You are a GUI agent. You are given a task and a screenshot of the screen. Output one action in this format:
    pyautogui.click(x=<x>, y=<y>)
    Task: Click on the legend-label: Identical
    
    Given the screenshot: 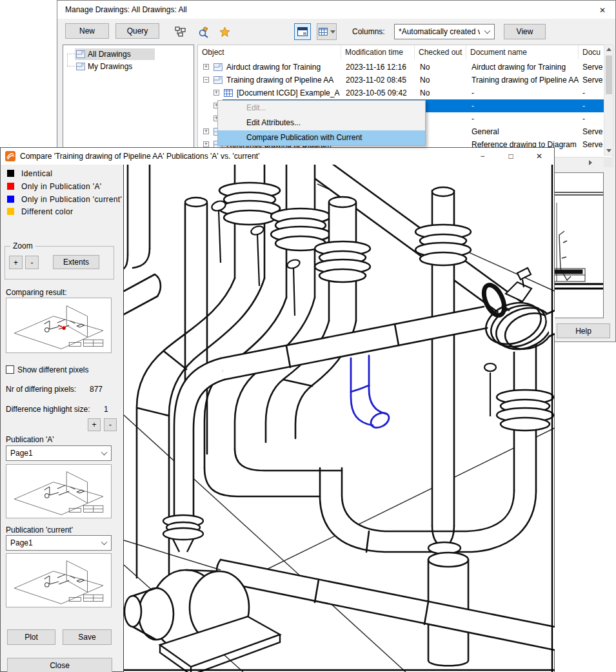 What is the action you would take?
    pyautogui.click(x=37, y=174)
    